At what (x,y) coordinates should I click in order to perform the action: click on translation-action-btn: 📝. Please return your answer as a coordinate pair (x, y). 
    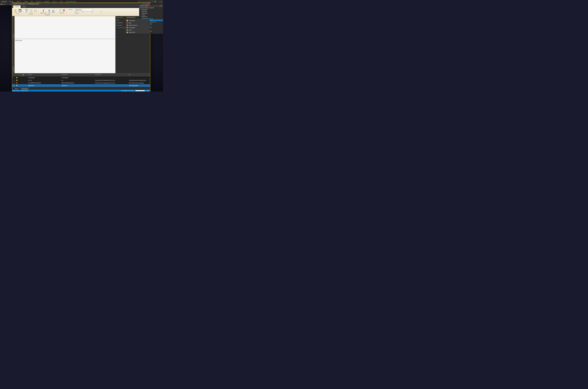
    Looking at the image, I should click on (60, 10).